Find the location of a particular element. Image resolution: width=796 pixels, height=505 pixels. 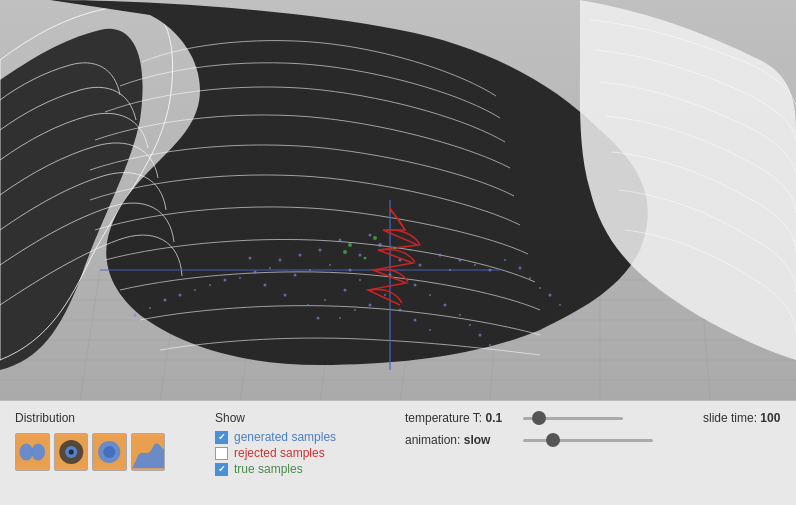

checkbox-generated is located at coordinates (222, 438).